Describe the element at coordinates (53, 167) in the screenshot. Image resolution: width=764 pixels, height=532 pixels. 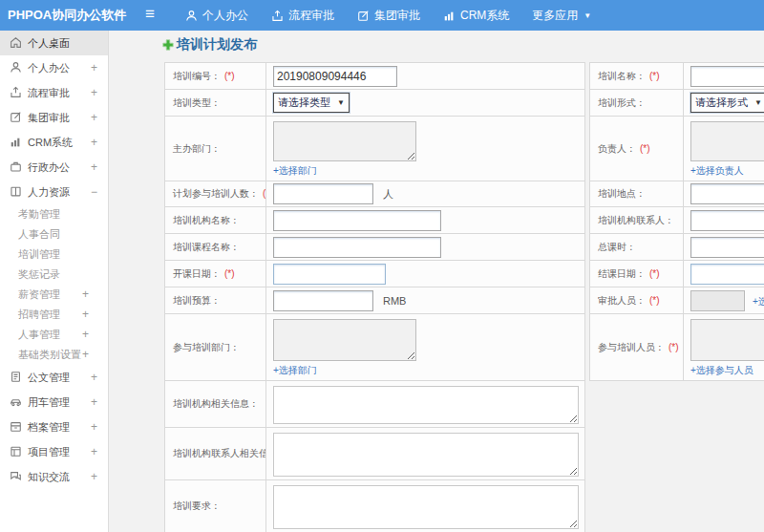
I see `sidebar-item-admin-office: 行政办公+` at that location.